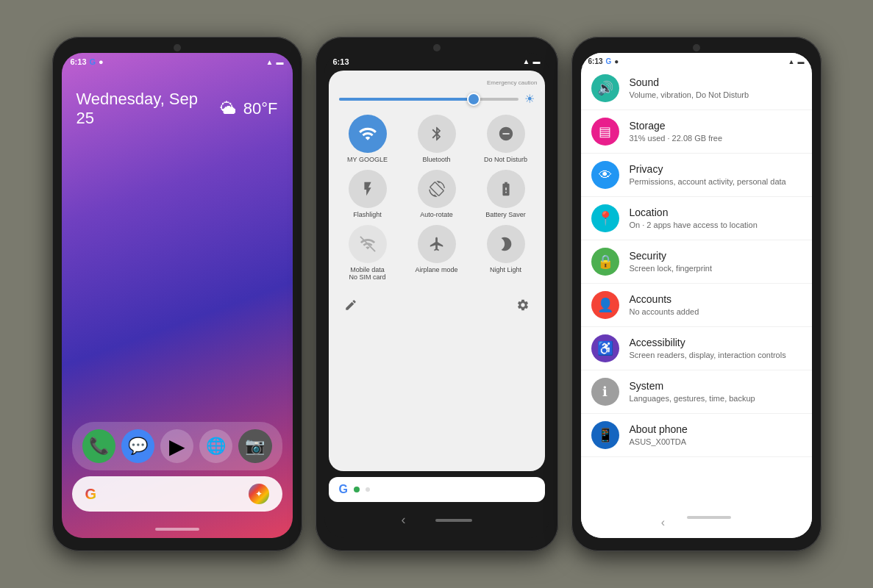 This screenshot has height=588, width=873. I want to click on messages-app-icon: 💬, so click(138, 446).